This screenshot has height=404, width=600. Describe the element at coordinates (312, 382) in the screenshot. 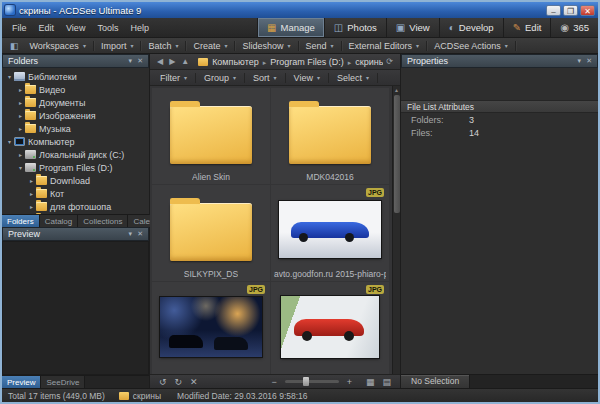

I see `zoom-slider` at that location.